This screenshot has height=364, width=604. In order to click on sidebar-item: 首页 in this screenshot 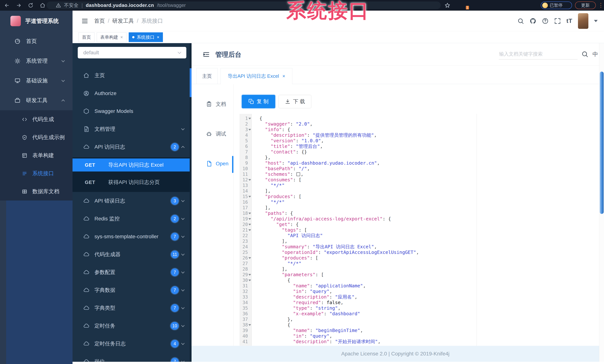, I will do `click(36, 41)`.